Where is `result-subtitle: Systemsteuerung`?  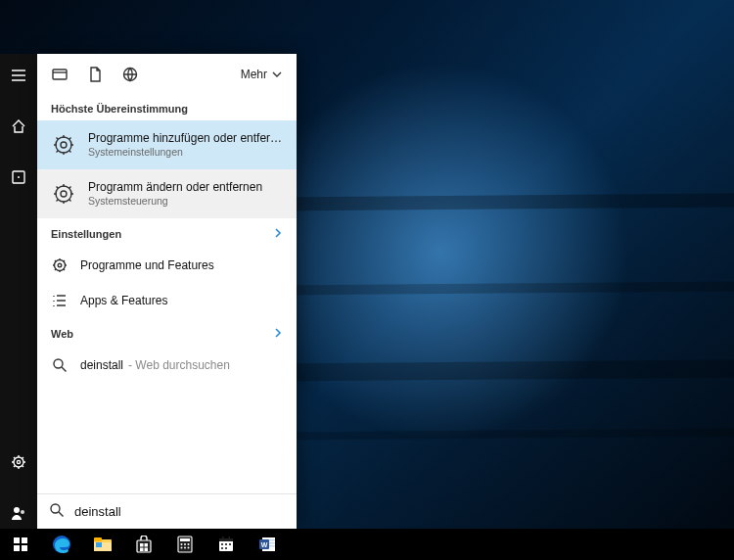 result-subtitle: Systemsteuerung is located at coordinates (175, 202).